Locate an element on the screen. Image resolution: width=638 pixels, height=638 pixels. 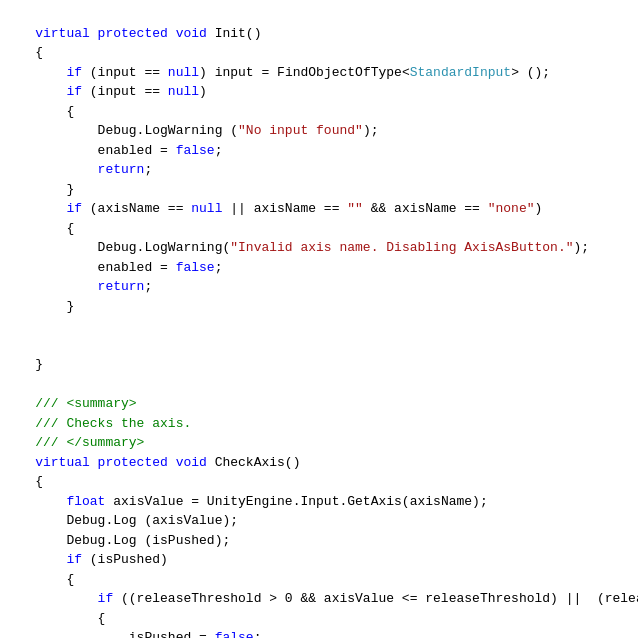
code-line: if (input == null) is located at coordinates (319, 92).